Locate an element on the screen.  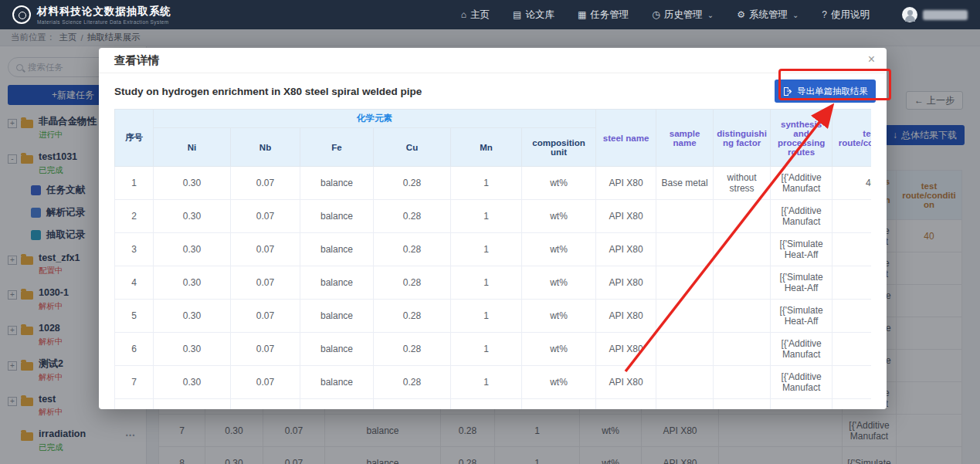
nav-item-home: ⌂ 主页 is located at coordinates (476, 15).